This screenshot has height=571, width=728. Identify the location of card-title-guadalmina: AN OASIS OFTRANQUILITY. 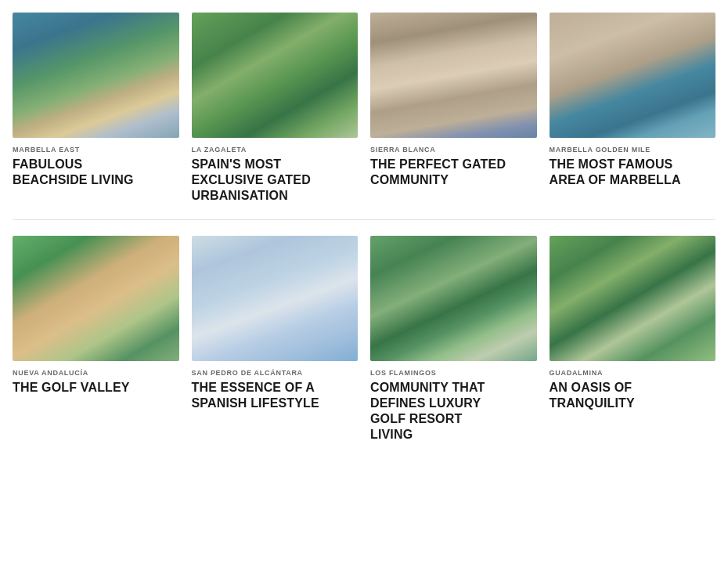
(632, 396).